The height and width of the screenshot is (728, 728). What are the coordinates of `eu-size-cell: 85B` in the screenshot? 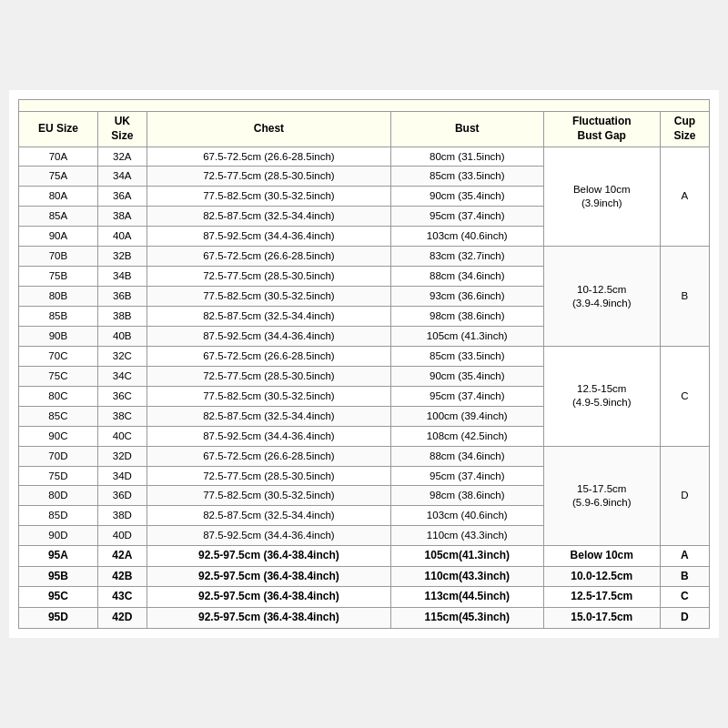 It's located at (58, 317).